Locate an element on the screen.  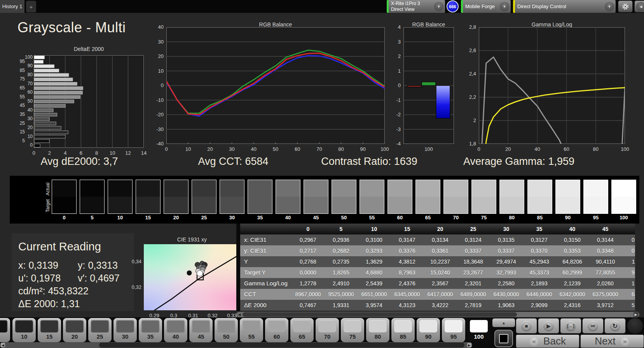
table-row: CCT8967,00009525,00006651,00006345,00006… is located at coordinates (438, 294).